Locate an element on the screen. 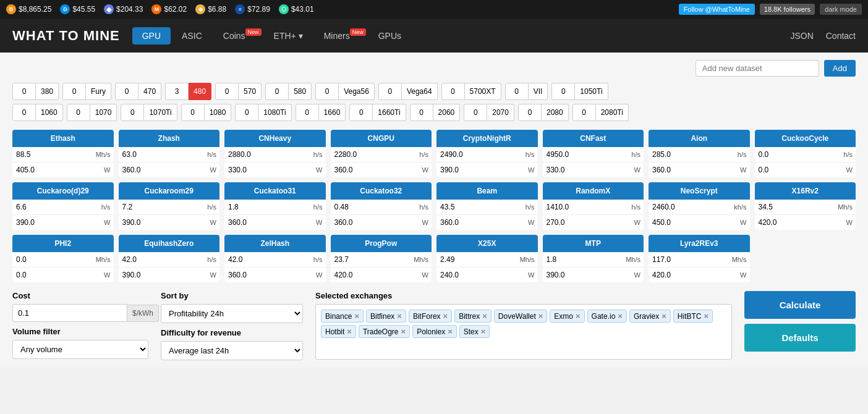 This screenshot has height=414, width=868. difficulty-select: Average last 24h is located at coordinates (232, 351).